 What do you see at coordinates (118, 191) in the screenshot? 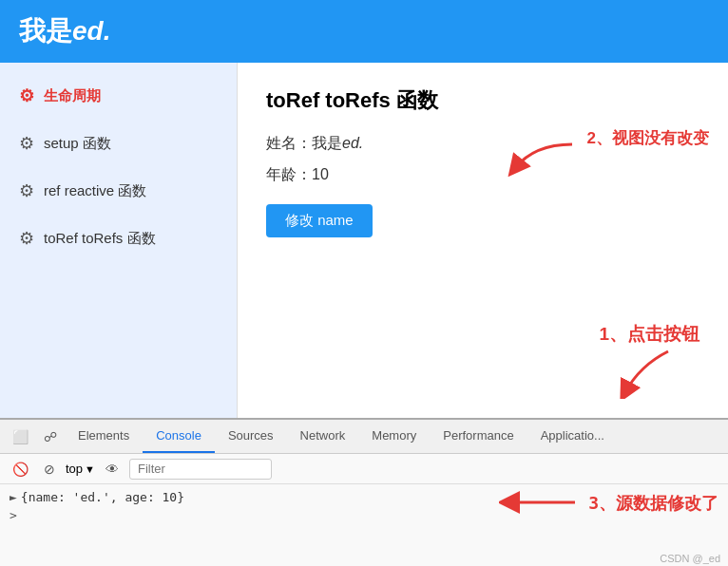
I see `sidebar-item-ref-reactive: ⚙ ref reactive 函数` at bounding box center [118, 191].